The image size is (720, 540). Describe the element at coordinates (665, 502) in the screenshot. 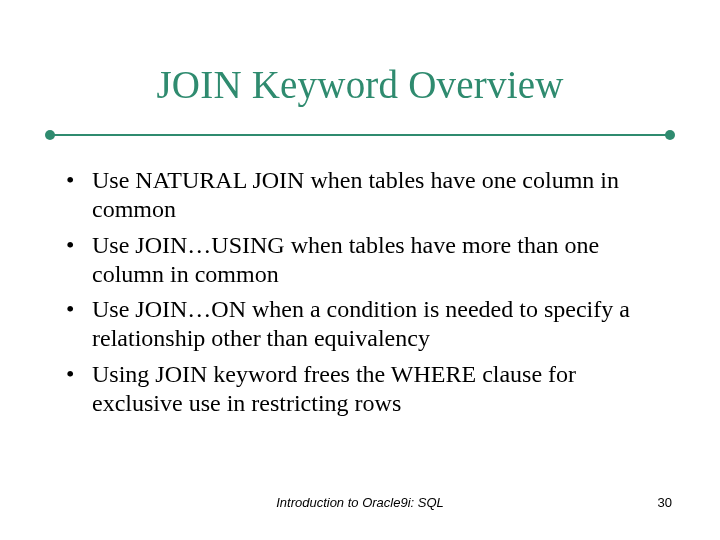

I see `page-number: 30` at that location.